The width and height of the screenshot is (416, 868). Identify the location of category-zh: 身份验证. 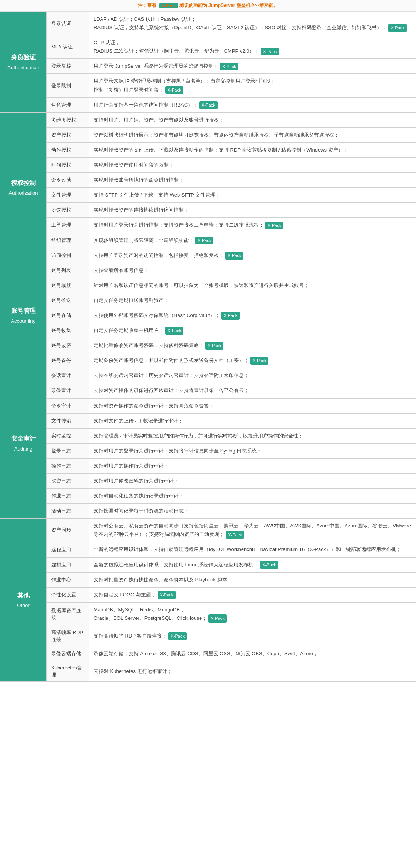
(23, 58).